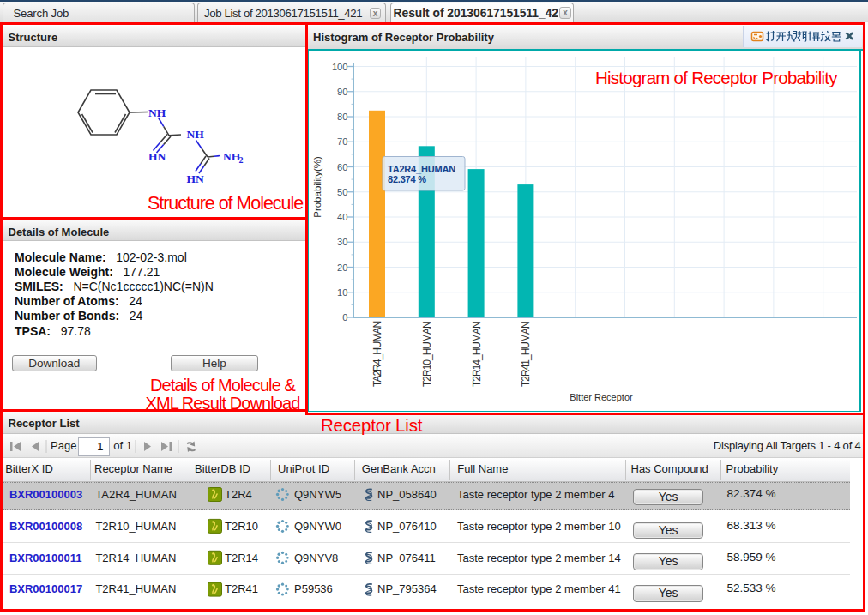 This screenshot has height=615, width=868. I want to click on svg-text: 60, so click(342, 166).